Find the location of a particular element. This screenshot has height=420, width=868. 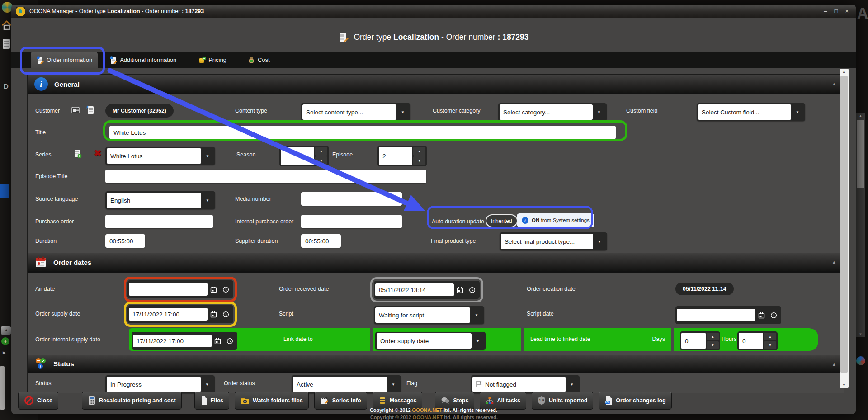

order-internal-supply-date-input-group: 17/11/2022 17:00 is located at coordinates (184, 341).